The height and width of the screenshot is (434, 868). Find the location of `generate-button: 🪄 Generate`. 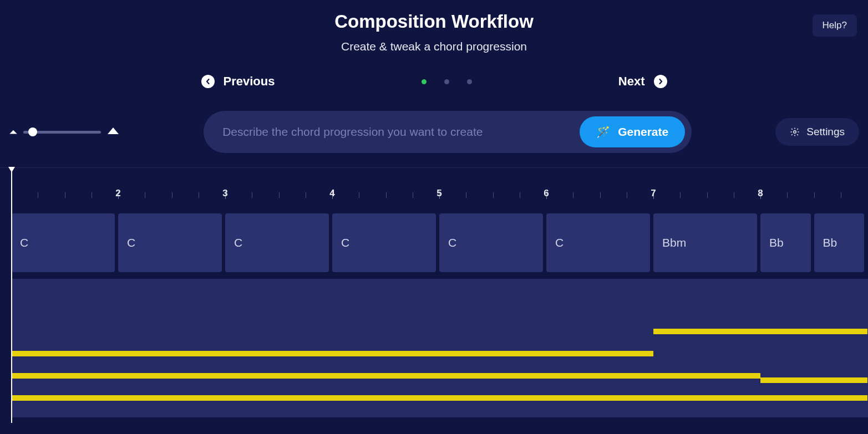

generate-button: 🪄 Generate is located at coordinates (632, 132).